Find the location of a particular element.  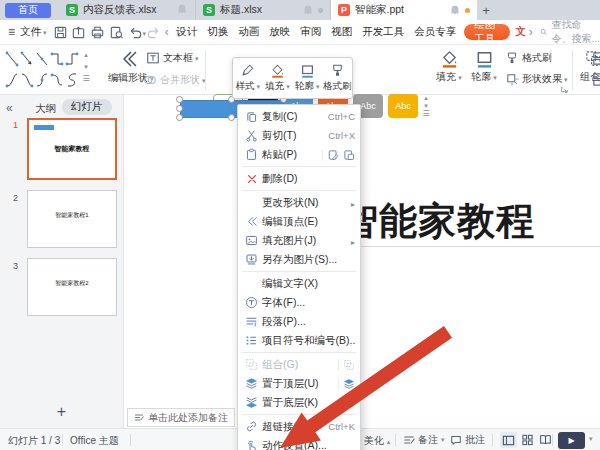

tab-transition: 切换 is located at coordinates (218, 32).